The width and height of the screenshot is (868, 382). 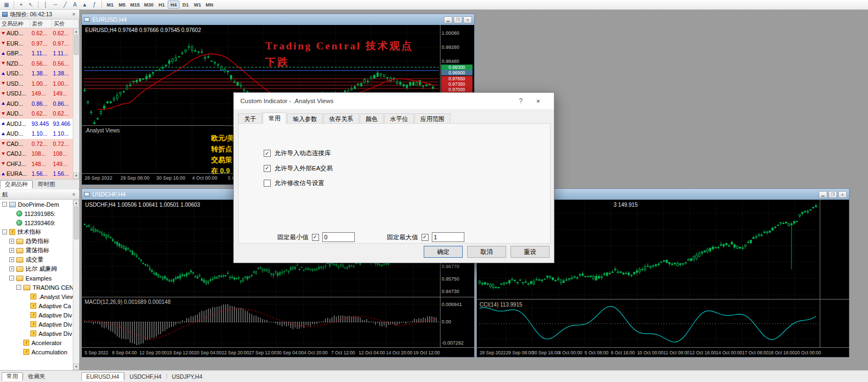 What do you see at coordinates (145, 377) in the screenshot?
I see `chart-tab-2: USDCHF,H4` at bounding box center [145, 377].